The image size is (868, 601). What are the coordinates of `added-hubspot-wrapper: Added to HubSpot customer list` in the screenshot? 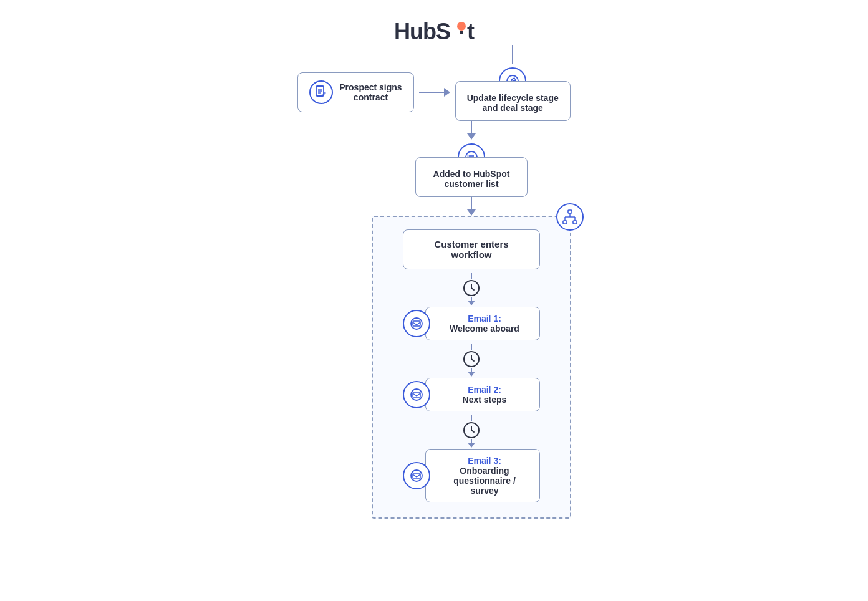 It's located at (471, 168).